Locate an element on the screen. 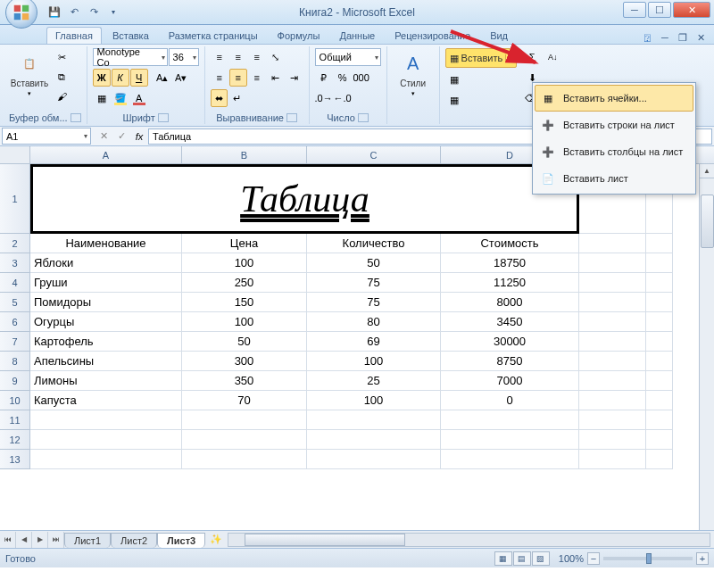 The width and height of the screenshot is (714, 588). copy-icon: ⧉ is located at coordinates (62, 77).